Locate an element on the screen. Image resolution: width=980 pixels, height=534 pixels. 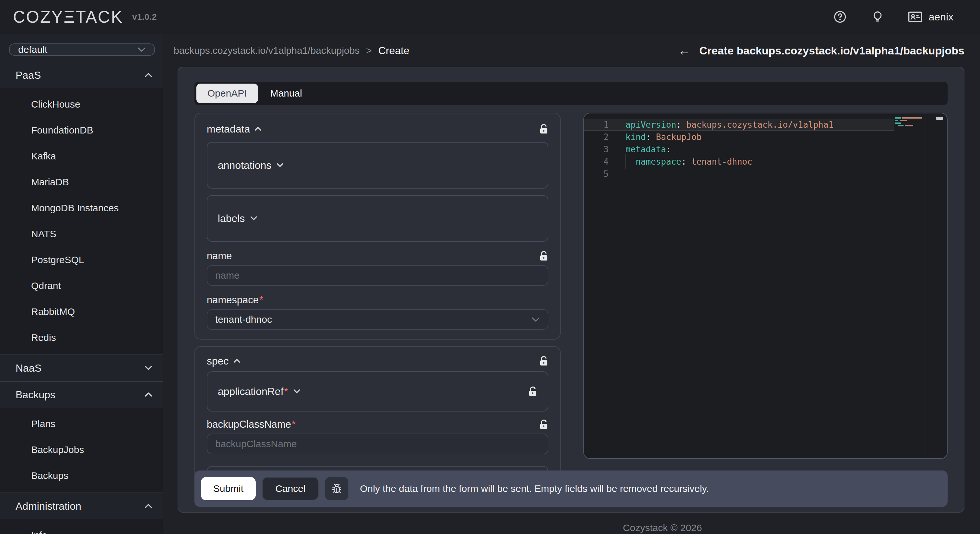
namespace-select-value: default is located at coordinates (33, 49).